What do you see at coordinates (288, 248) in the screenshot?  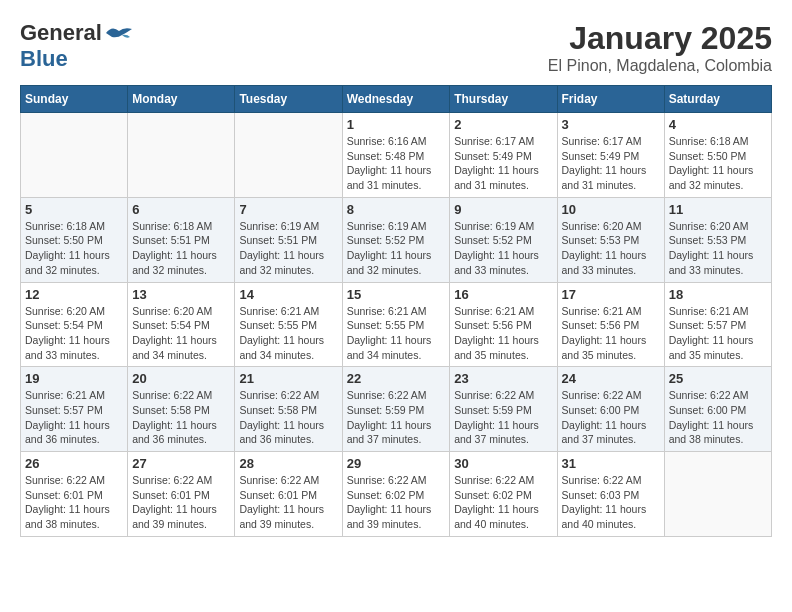 I see `day-info: Sunrise: 6:19 AM Sunset: 5:51 PM Dayligh…` at bounding box center [288, 248].